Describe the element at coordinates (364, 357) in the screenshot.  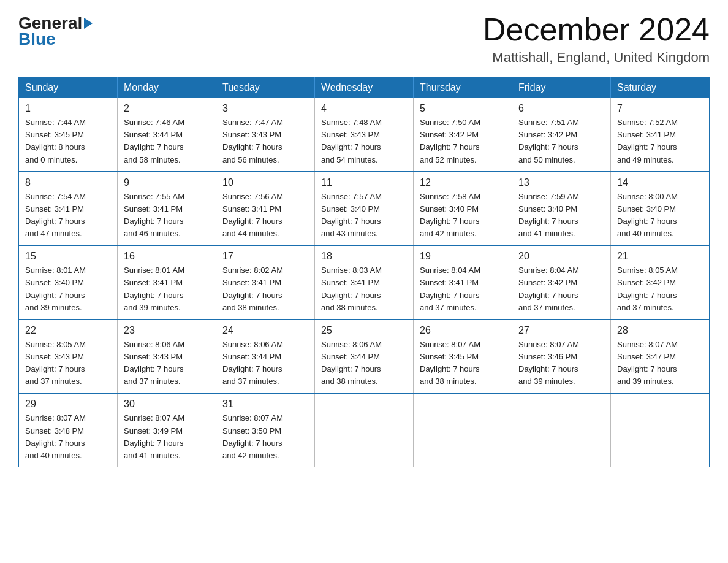
I see `calendar-cell-w4-d3: 25 Sunrise: 8:06 AMSunset: 3:44 PMDaylig…` at that location.